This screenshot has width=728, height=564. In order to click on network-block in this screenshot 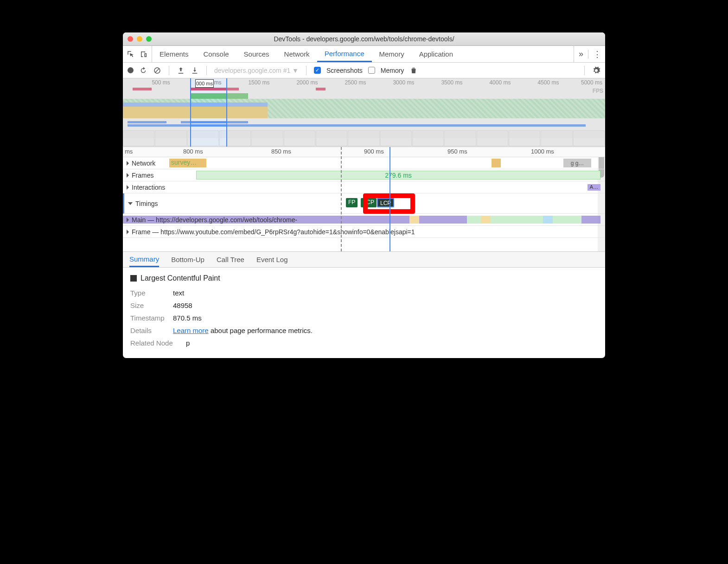, I will do `click(496, 163)`.